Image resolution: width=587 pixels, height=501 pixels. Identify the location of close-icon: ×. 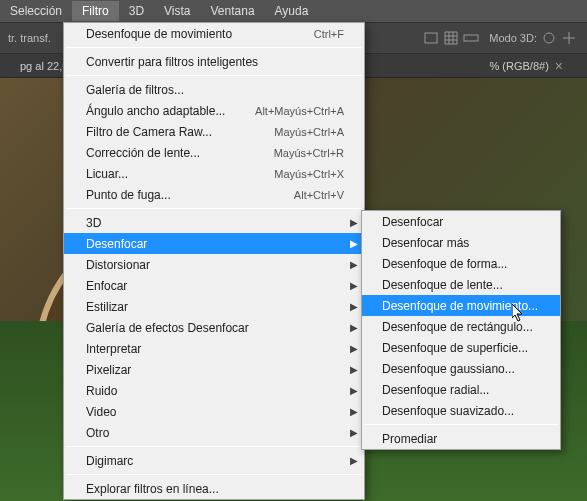
(559, 66).